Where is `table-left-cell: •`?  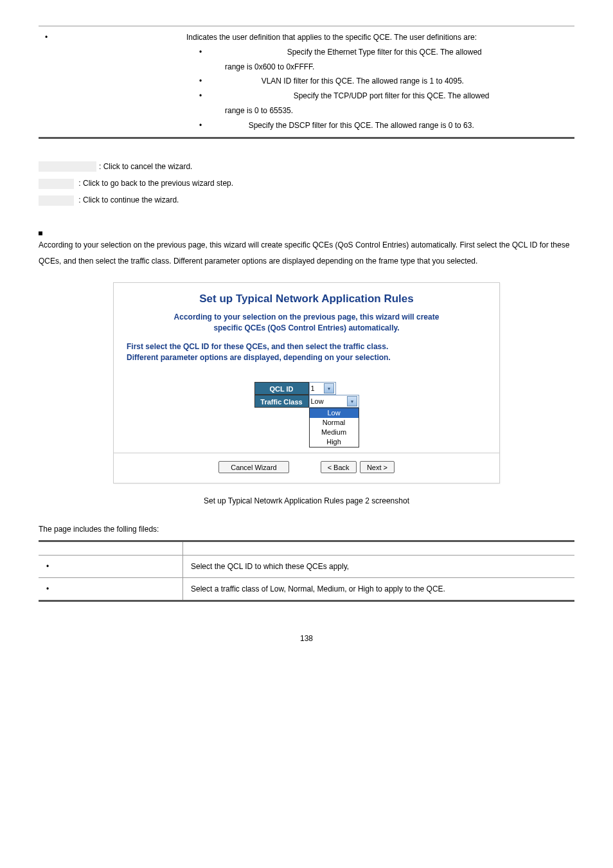
table-left-cell: • is located at coordinates (109, 82).